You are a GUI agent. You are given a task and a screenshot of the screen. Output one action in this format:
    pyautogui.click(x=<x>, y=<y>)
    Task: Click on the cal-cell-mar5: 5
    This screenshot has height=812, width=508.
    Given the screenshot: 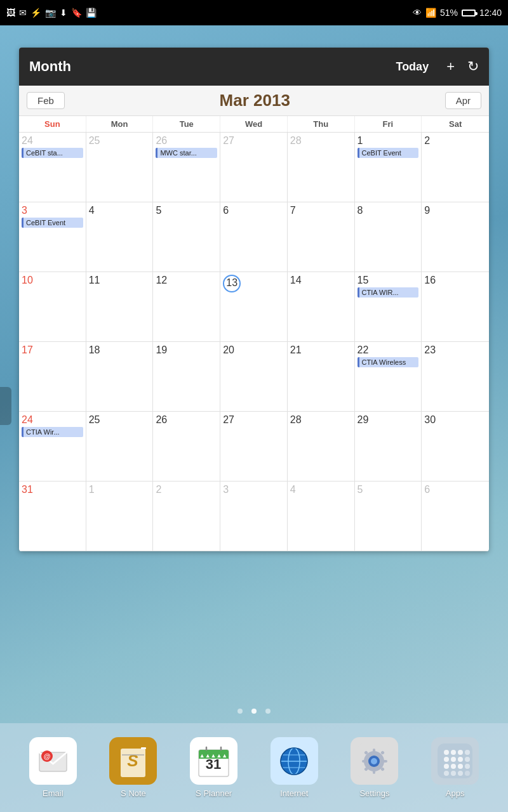 What is the action you would take?
    pyautogui.click(x=187, y=237)
    